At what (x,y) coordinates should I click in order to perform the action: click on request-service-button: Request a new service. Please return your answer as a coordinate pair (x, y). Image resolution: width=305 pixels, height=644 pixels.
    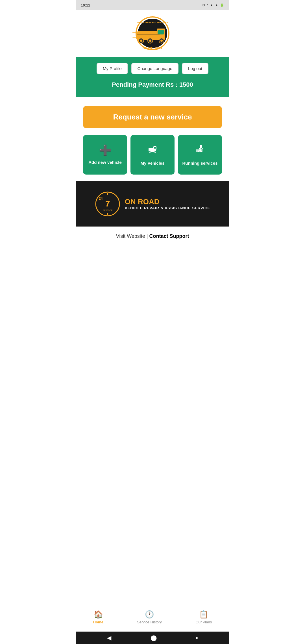
    Looking at the image, I should click on (152, 117).